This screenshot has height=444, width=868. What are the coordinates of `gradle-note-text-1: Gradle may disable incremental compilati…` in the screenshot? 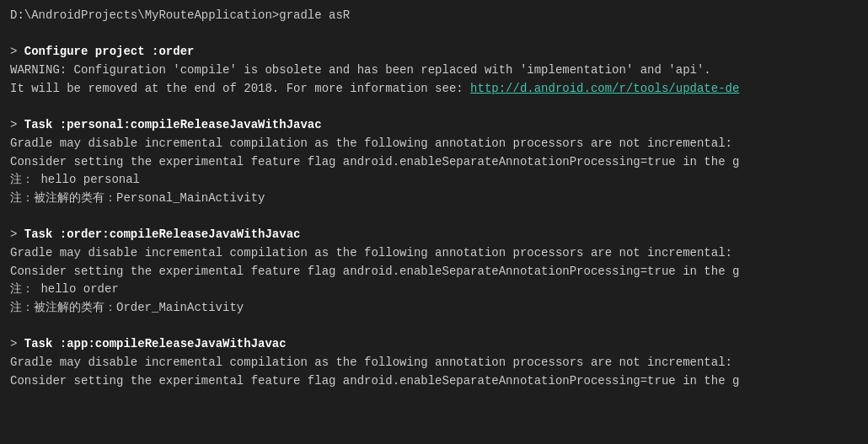 It's located at (371, 143).